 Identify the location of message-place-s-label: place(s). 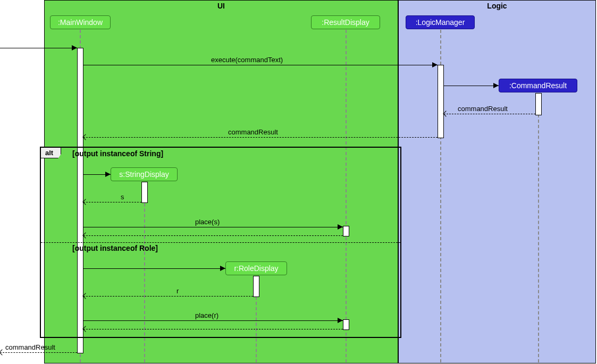
(207, 222).